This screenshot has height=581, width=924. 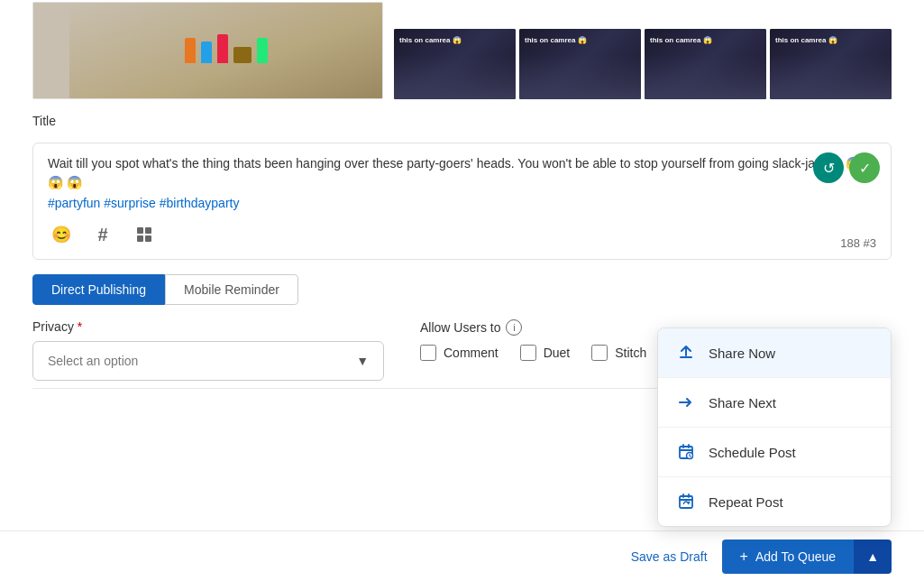 What do you see at coordinates (873, 557) in the screenshot?
I see `add-queue-expand-button: ▲` at bounding box center [873, 557].